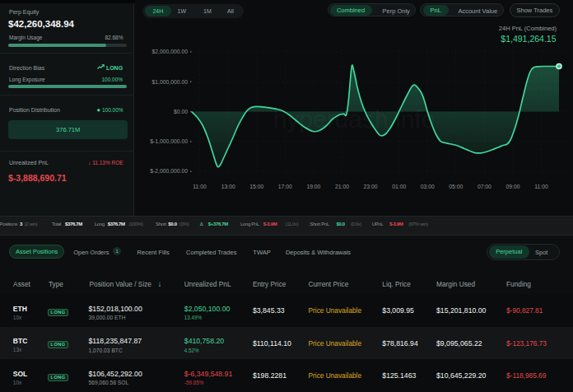 The width and height of the screenshot is (573, 392). What do you see at coordinates (170, 82) in the screenshot?
I see `svg-text: $1,000,000.00` at bounding box center [170, 82].